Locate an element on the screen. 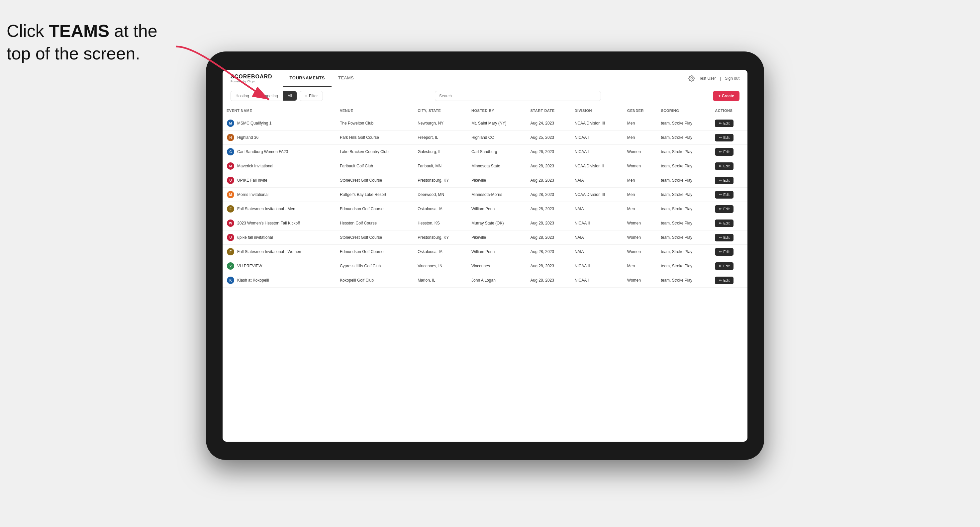  col-gender: GENDER is located at coordinates (640, 111).